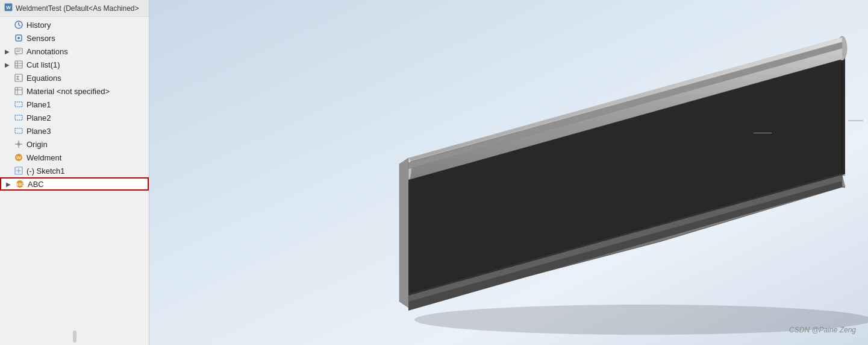 The image size is (868, 345). What do you see at coordinates (75, 104) in the screenshot?
I see `tree-item-plane1: Plane1` at bounding box center [75, 104].